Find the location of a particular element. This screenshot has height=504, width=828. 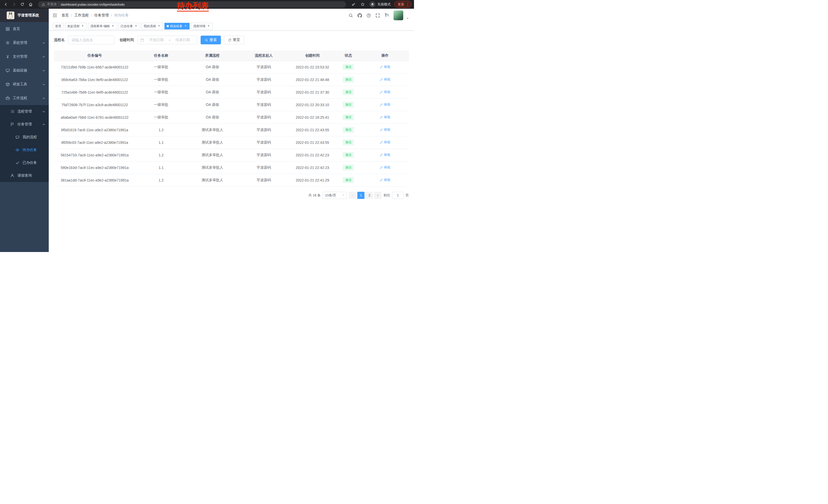

browser-reload-icon is located at coordinates (22, 4).